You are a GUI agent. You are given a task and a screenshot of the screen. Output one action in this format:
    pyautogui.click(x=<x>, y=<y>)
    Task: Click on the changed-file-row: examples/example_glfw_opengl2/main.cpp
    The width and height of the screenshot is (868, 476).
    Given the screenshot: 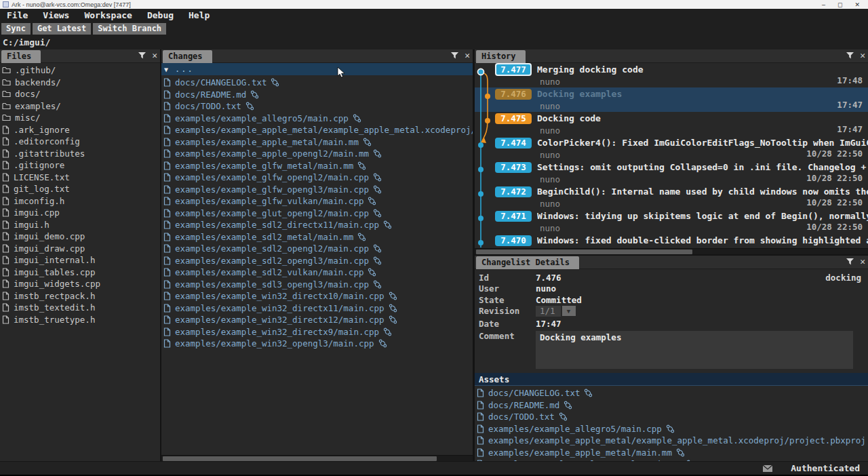 What is the action you would take?
    pyautogui.click(x=317, y=178)
    